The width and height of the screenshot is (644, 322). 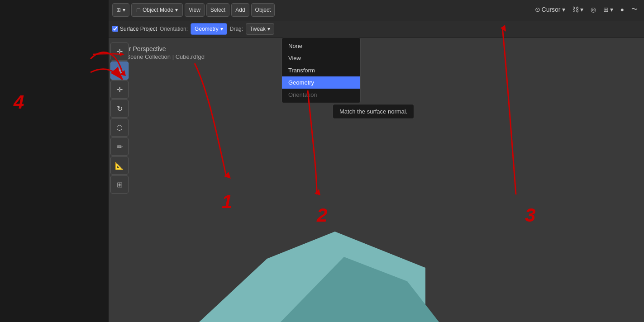 I want to click on cursor-menu-button: ⊙ Cursor ▾, so click(x=550, y=9).